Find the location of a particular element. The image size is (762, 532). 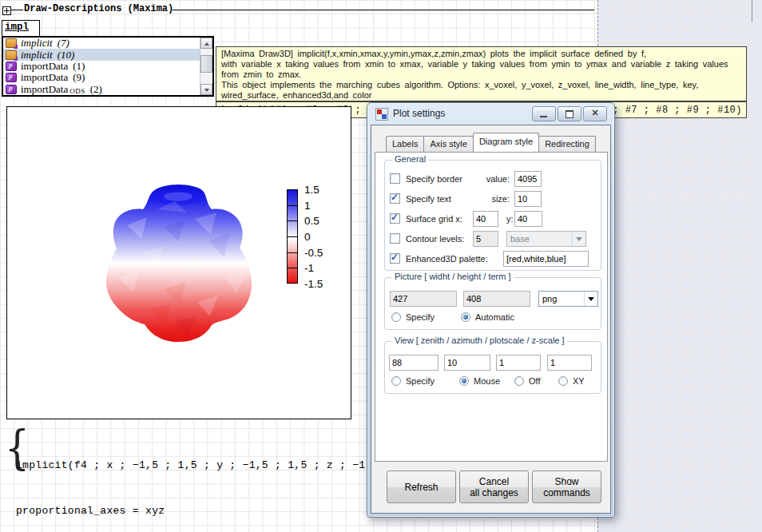

legend-tick: -1.5 is located at coordinates (322, 284).